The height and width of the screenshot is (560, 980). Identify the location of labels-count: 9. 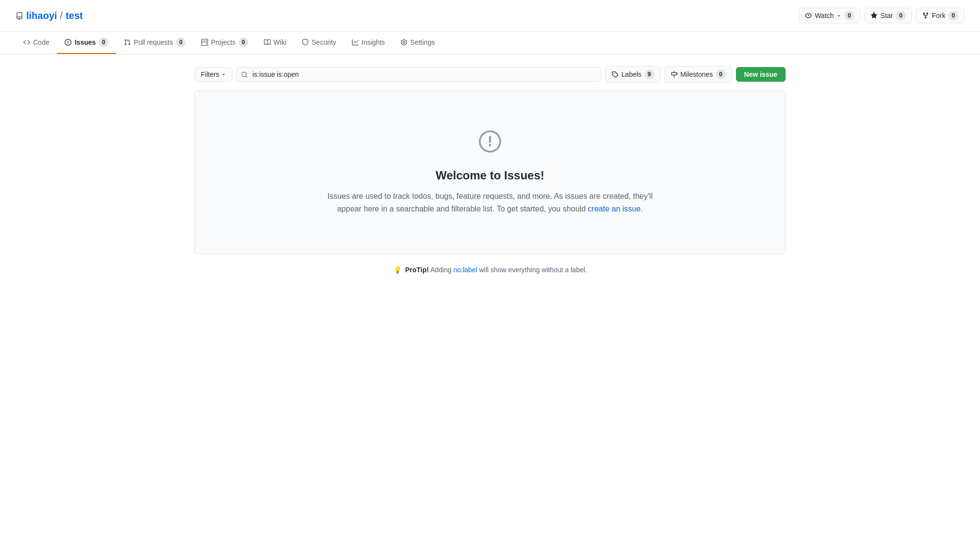
(649, 74).